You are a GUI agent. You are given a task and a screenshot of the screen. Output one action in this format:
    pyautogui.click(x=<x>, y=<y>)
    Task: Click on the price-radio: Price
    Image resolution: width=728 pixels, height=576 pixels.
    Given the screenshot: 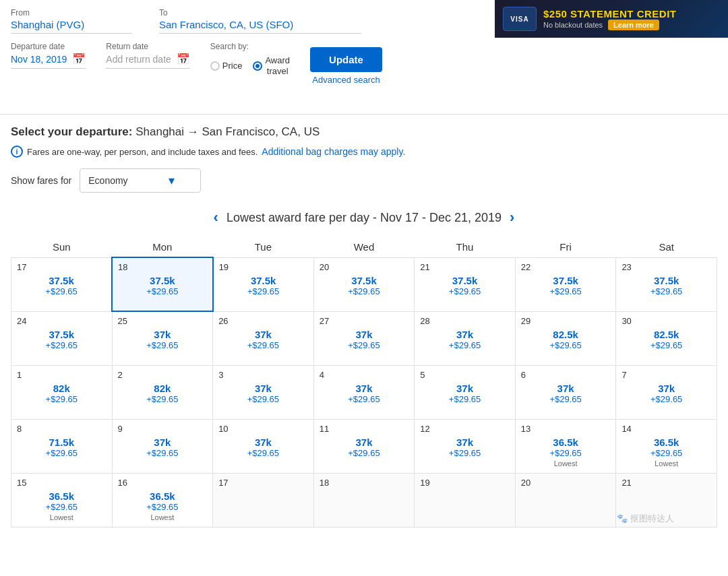 What is the action you would take?
    pyautogui.click(x=226, y=66)
    